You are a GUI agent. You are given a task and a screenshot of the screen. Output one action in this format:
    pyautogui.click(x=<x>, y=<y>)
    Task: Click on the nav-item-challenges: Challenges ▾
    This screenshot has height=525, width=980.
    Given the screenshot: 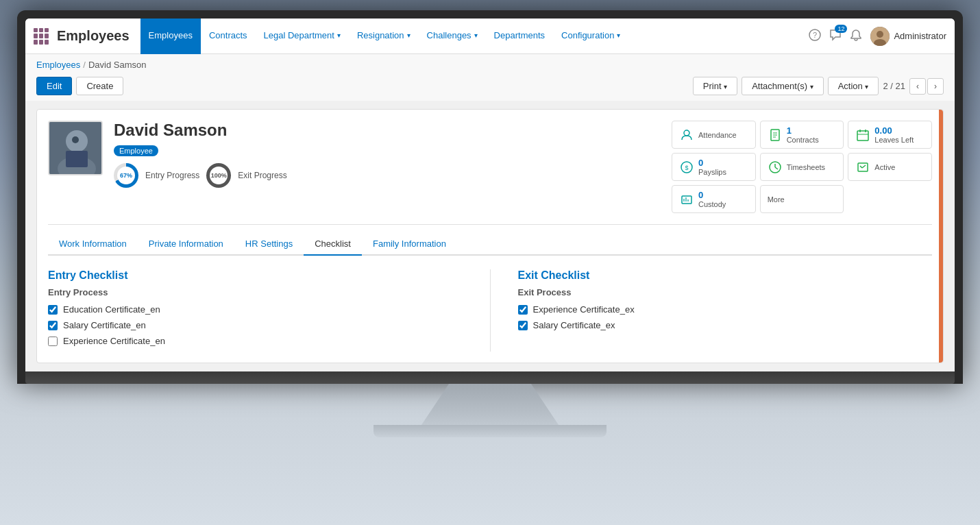 What is the action you would take?
    pyautogui.click(x=452, y=36)
    